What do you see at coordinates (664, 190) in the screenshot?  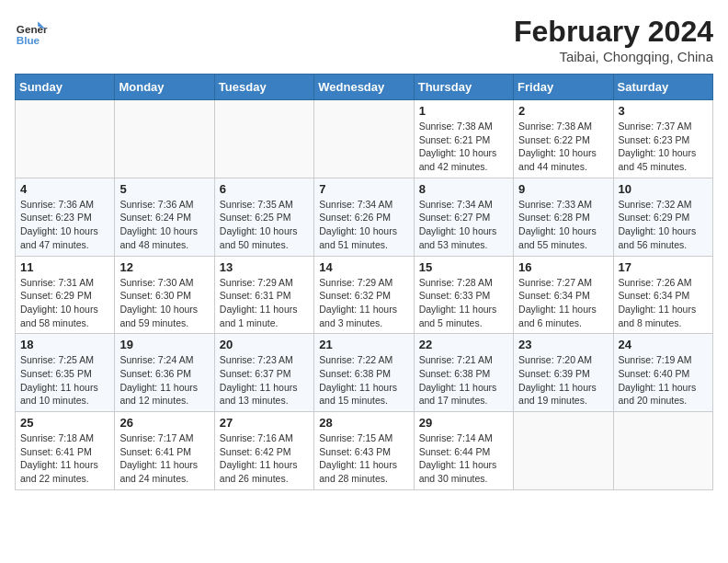 I see `day-number: 10` at bounding box center [664, 190].